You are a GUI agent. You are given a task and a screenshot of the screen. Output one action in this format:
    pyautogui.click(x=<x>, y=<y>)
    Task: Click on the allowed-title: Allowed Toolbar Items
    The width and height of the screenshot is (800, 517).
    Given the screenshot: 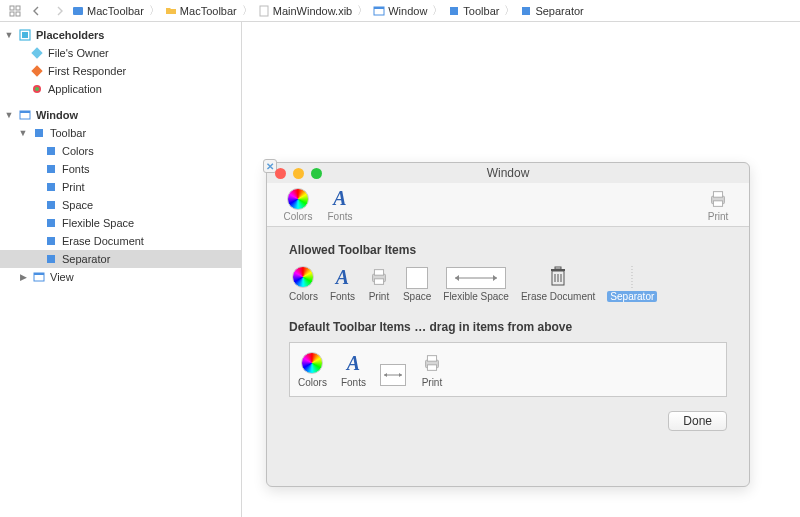 What is the action you would take?
    pyautogui.click(x=508, y=250)
    